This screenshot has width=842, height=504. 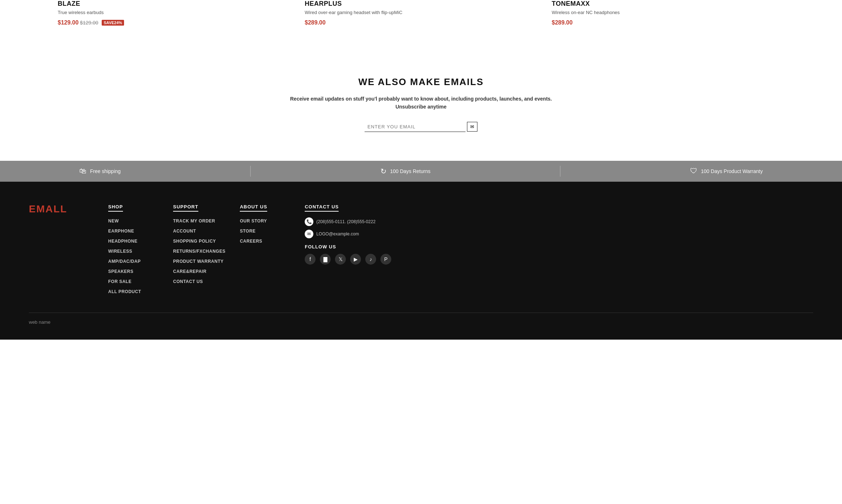 I want to click on list-item: PRODUCT WARRANTY, so click(x=199, y=261).